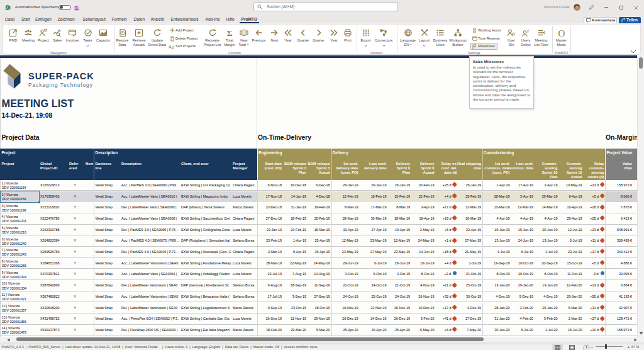 The image size is (644, 350). What do you see at coordinates (62, 76) in the screenshot?
I see `svg-text: SUPER-PACK` at bounding box center [62, 76].